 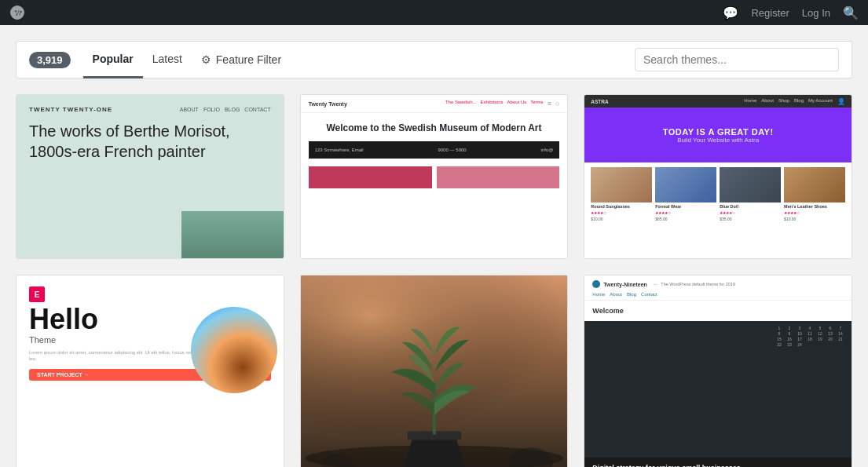 What do you see at coordinates (718, 311) in the screenshot?
I see `tn-welcome: Welcome` at bounding box center [718, 311].